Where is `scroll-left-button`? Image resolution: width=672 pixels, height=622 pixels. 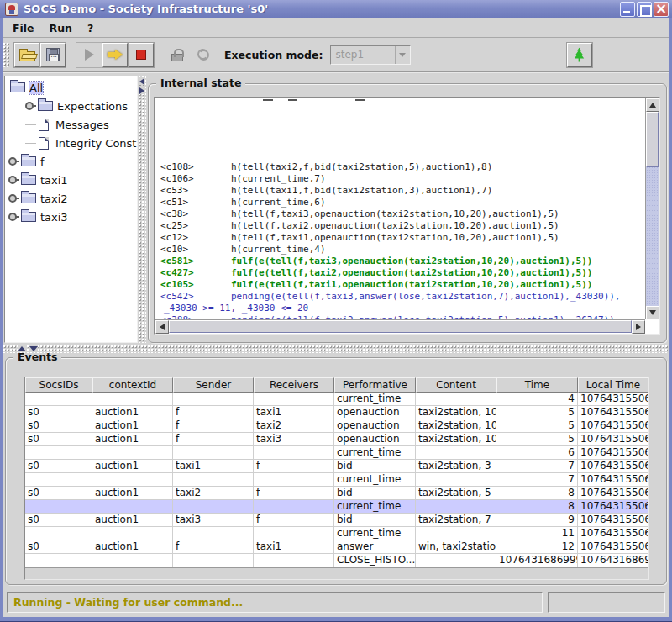
scroll-left-button is located at coordinates (162, 327).